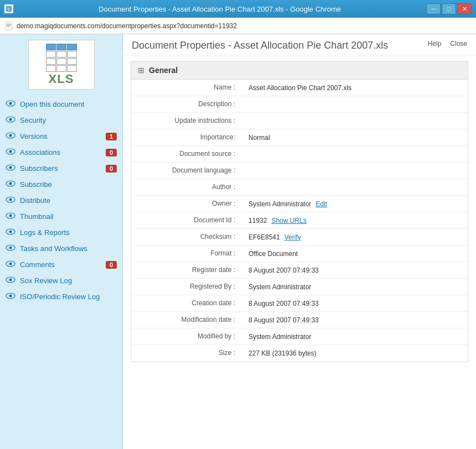 This screenshot has width=476, height=449. I want to click on page-icon, so click(9, 26).